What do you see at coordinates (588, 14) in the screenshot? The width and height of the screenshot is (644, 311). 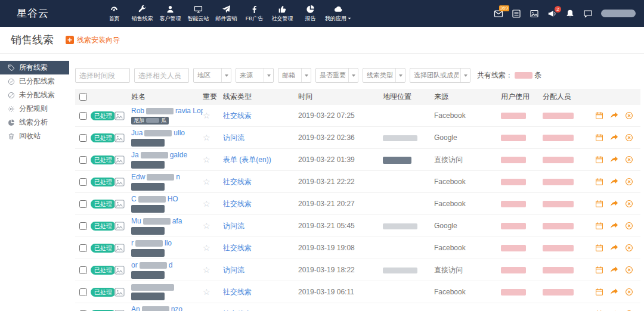 I see `messages-icon` at bounding box center [588, 14].